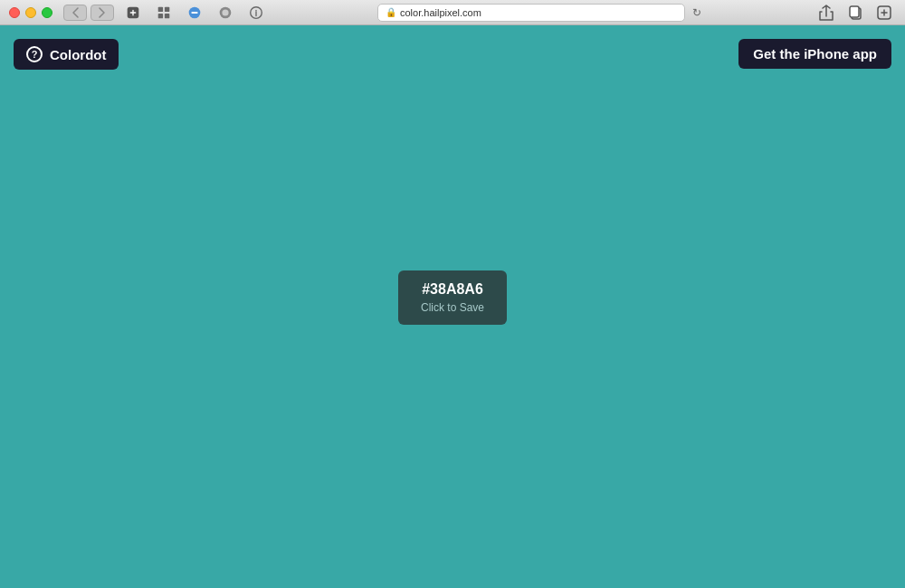  What do you see at coordinates (452, 298) in the screenshot?
I see `color-tooltip: #38A8A6 Click to Save` at bounding box center [452, 298].